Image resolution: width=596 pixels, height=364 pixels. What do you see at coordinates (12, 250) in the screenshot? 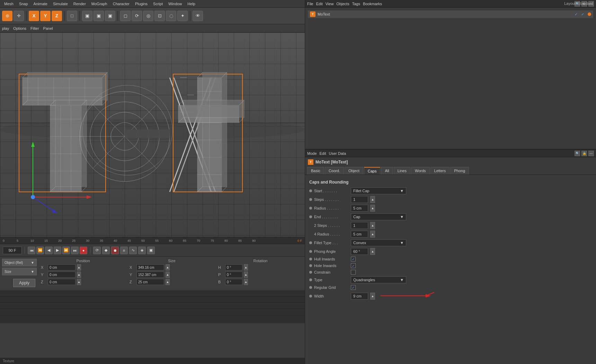
I see `frame-display: 90 F` at bounding box center [12, 250].